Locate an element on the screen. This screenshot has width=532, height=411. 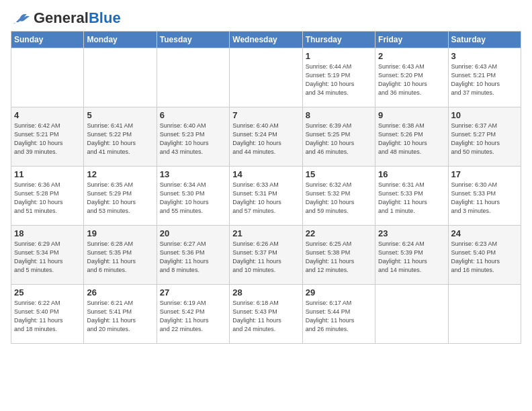
day-info: Sunrise: 6:21 AM Sunset: 5:41 PM Dayligh… is located at coordinates (120, 316).